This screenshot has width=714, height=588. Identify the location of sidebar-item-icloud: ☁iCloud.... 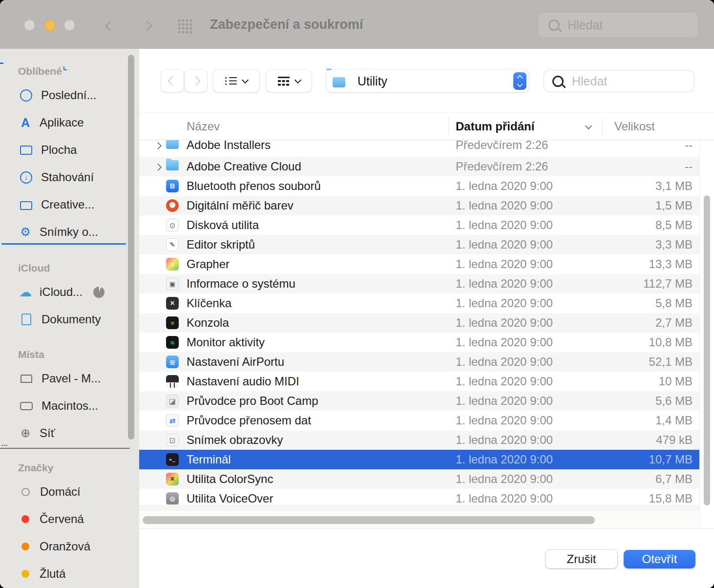
(63, 292).